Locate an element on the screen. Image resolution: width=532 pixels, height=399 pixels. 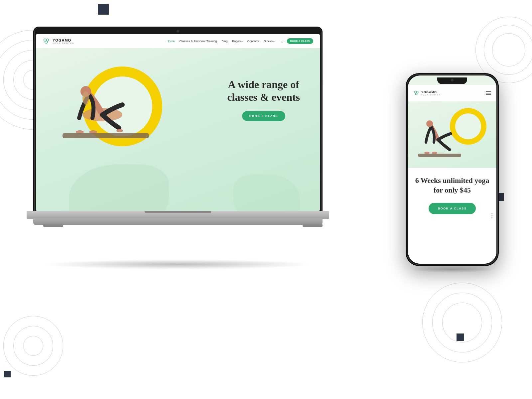
phone-logo-text: YOGAMO YOGA CENTER is located at coordinates (431, 93).